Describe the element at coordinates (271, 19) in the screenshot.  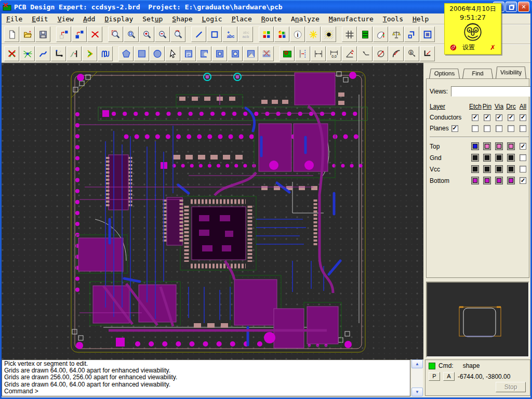
I see `menu-route: Route` at that location.